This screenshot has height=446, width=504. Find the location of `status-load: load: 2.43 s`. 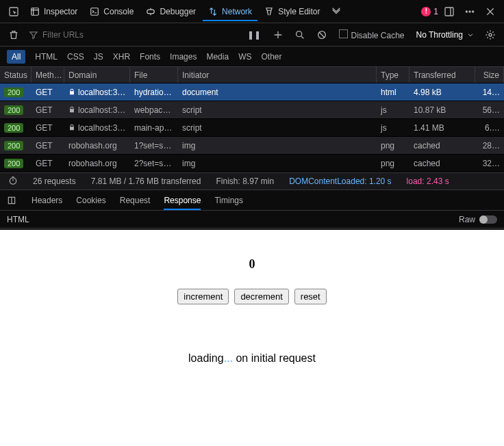

status-load: load: 2.43 s is located at coordinates (428, 181).